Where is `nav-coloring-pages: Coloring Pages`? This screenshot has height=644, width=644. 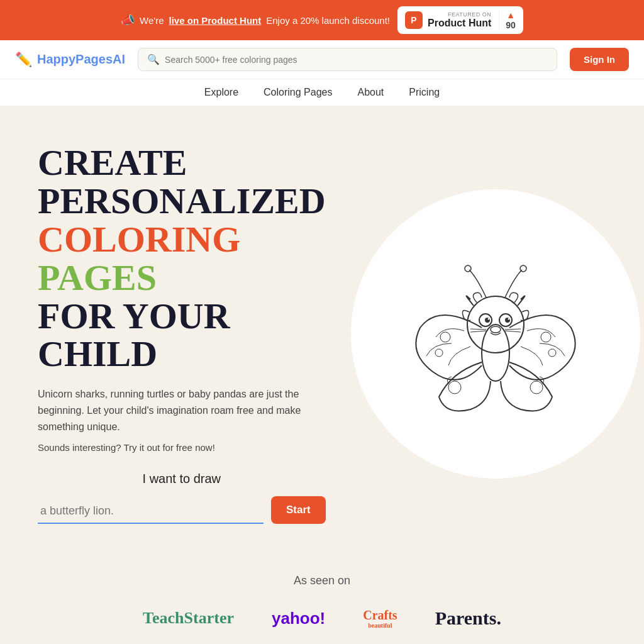
nav-coloring-pages: Coloring Pages is located at coordinates (298, 92).